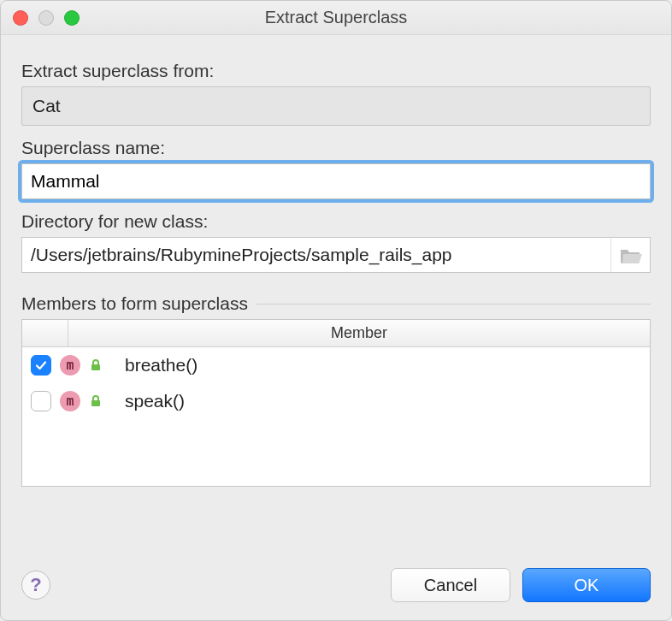 This screenshot has height=621, width=672. What do you see at coordinates (336, 304) in the screenshot?
I see `members-section-header: Members to form superclass` at bounding box center [336, 304].